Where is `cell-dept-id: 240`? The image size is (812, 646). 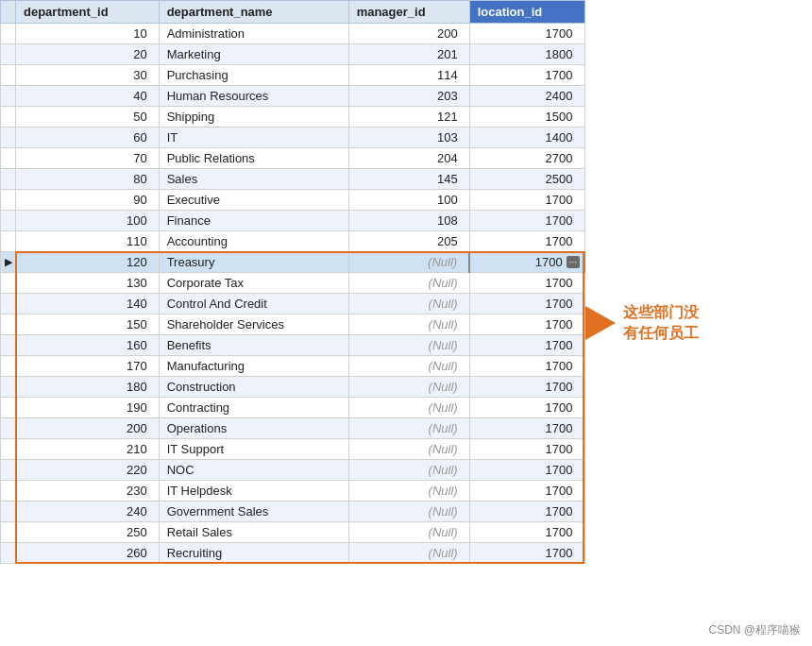
cell-dept-id: 240 is located at coordinates (88, 512).